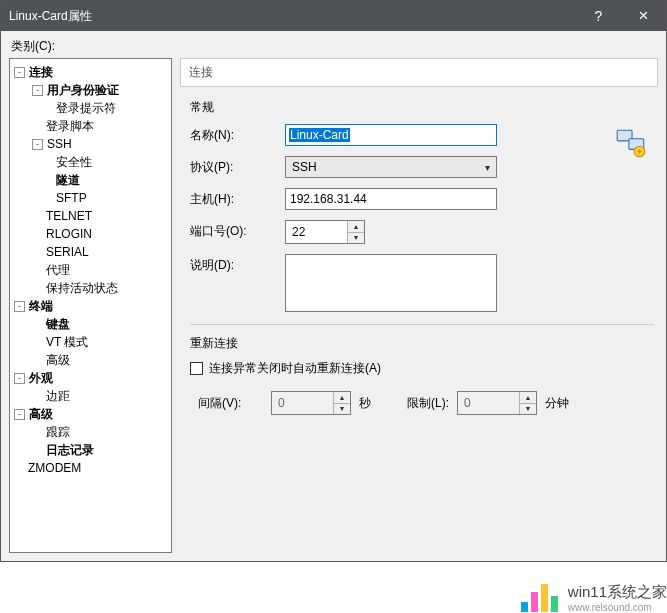 This screenshot has height=613, width=667. What do you see at coordinates (50, 16) in the screenshot?
I see `window-title: Linux-Card属性` at bounding box center [50, 16].